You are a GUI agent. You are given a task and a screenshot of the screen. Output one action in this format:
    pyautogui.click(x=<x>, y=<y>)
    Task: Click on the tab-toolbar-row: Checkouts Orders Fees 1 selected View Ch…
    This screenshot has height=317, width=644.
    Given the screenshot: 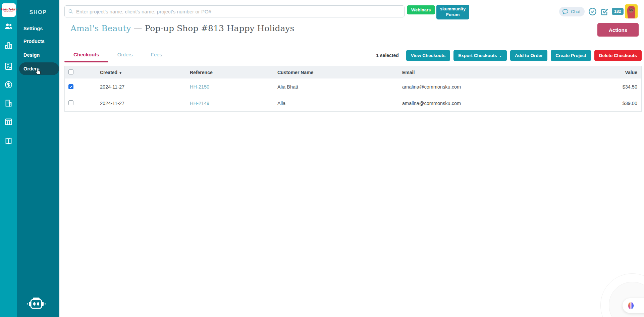 What is the action you would take?
    pyautogui.click(x=353, y=55)
    